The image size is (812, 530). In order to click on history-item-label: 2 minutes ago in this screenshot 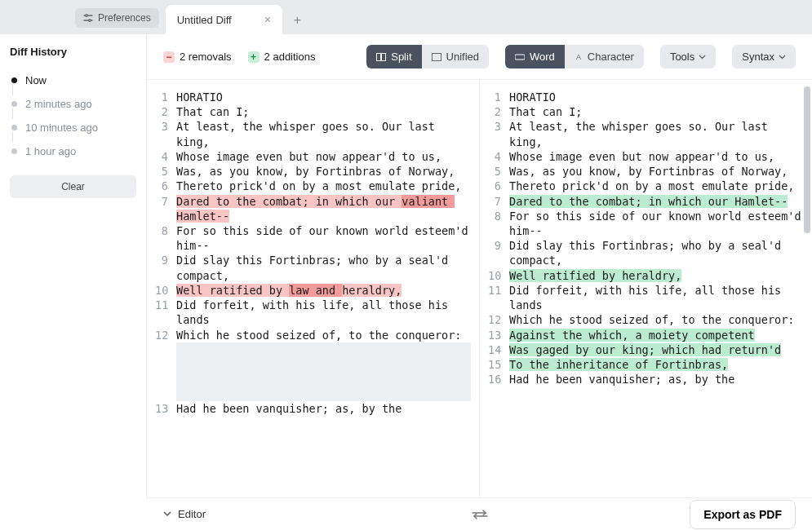, I will do `click(59, 104)`.